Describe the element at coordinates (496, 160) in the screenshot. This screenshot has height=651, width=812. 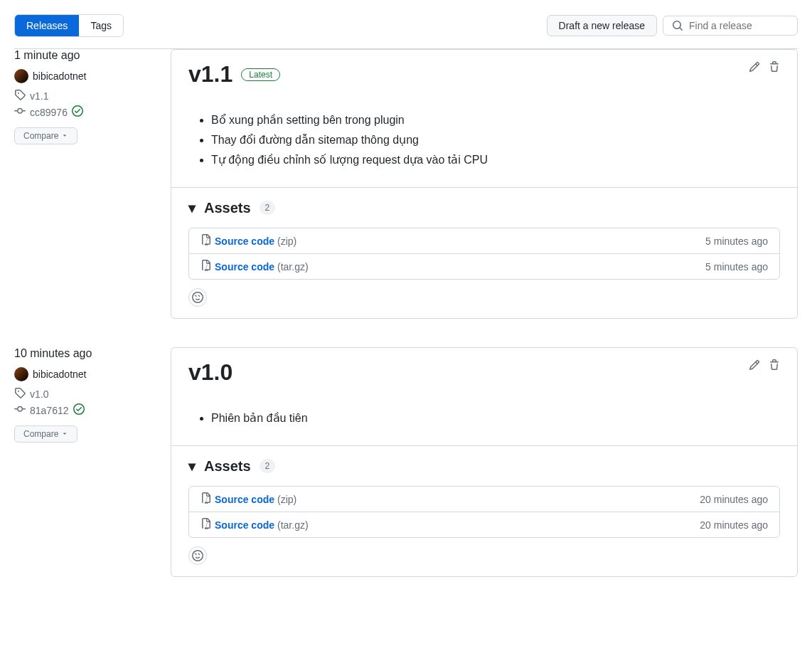
I see `release-note: Tự động điều chỉnh số lượng request dựa …` at that location.